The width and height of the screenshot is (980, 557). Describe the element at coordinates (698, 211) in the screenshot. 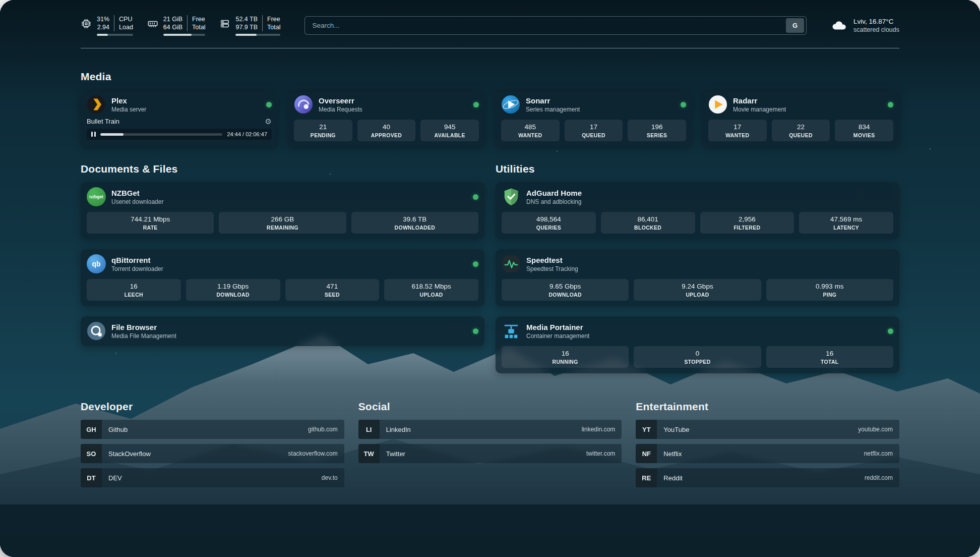

I see `adguard-card: AdGuard Home DNS and adblocking 498,564 …` at that location.